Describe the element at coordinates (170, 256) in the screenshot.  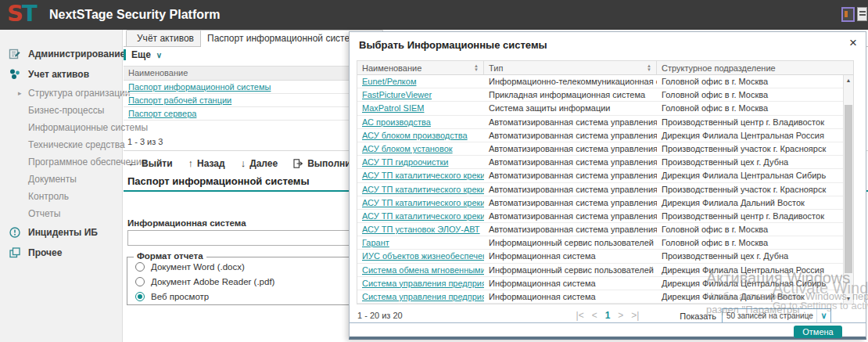
I see `format-legend: Формат отчета` at that location.